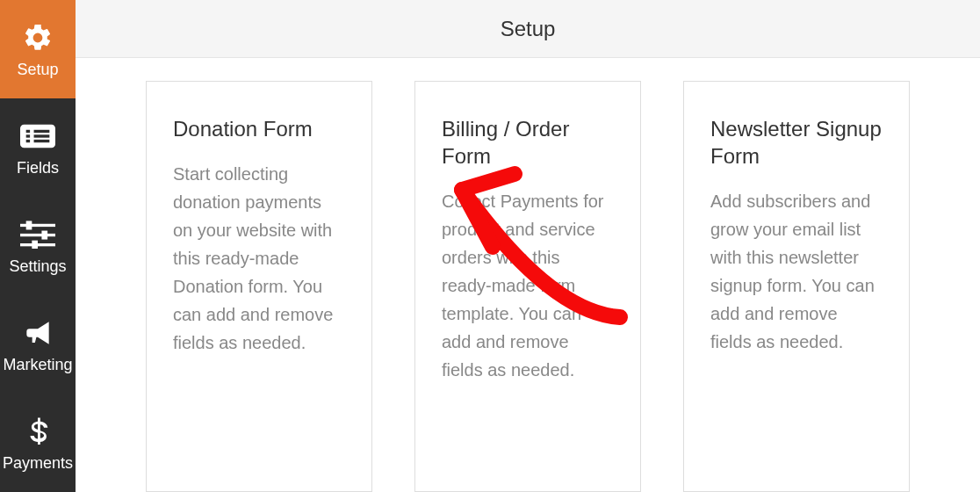 This screenshot has width=980, height=492. What do you see at coordinates (259, 128) in the screenshot?
I see `card-title: Donation Form` at bounding box center [259, 128].